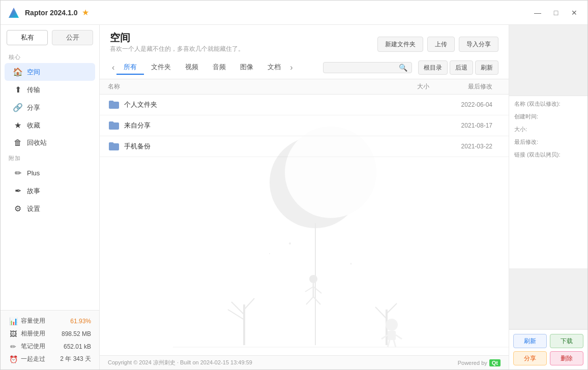 This screenshot has height=370, width=588. What do you see at coordinates (548, 350) in the screenshot?
I see `right-panel-actions: 刷新 下载 分享 删除` at bounding box center [548, 350].